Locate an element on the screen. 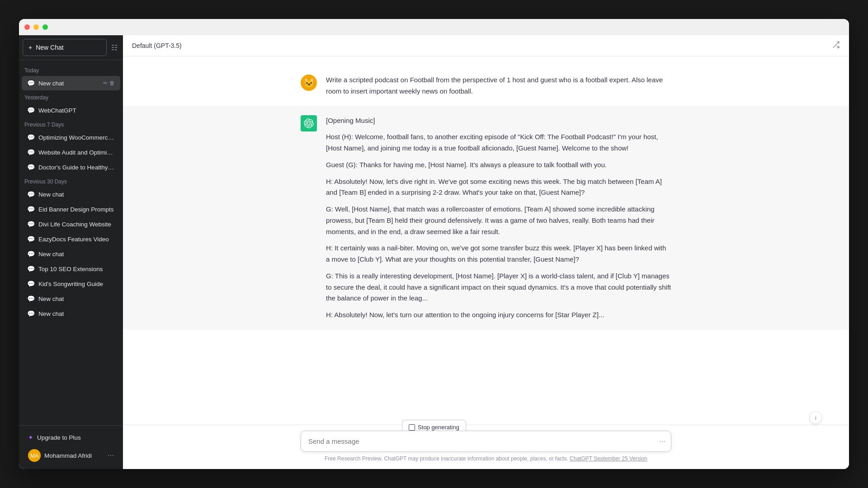  user-name: Mohammad Afridi is located at coordinates (68, 455).